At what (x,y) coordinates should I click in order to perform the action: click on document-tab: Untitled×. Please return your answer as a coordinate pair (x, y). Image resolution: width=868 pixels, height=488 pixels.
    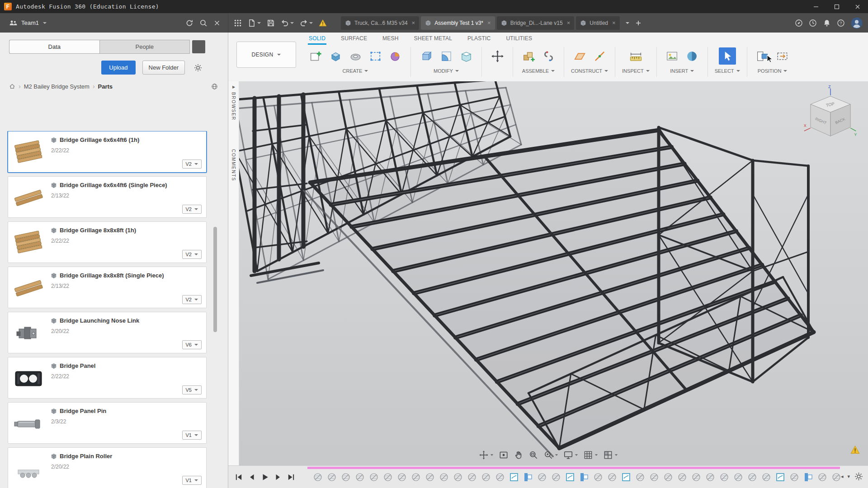
    Looking at the image, I should click on (598, 23).